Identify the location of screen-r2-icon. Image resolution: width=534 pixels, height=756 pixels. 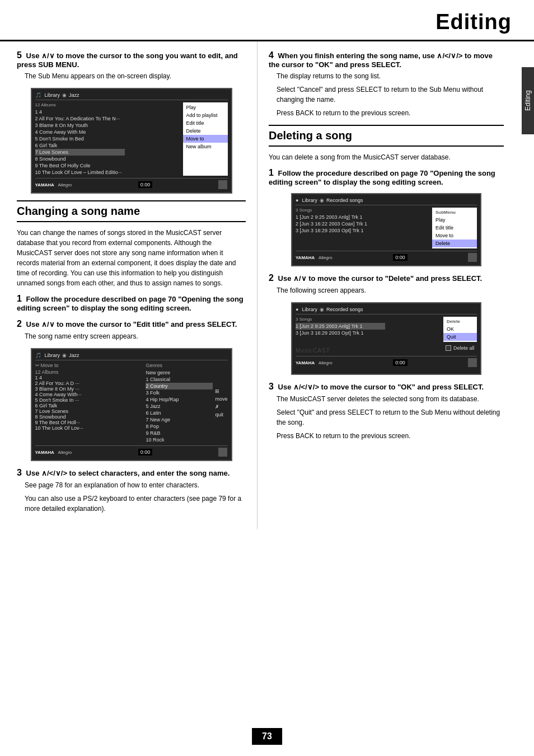
(472, 363).